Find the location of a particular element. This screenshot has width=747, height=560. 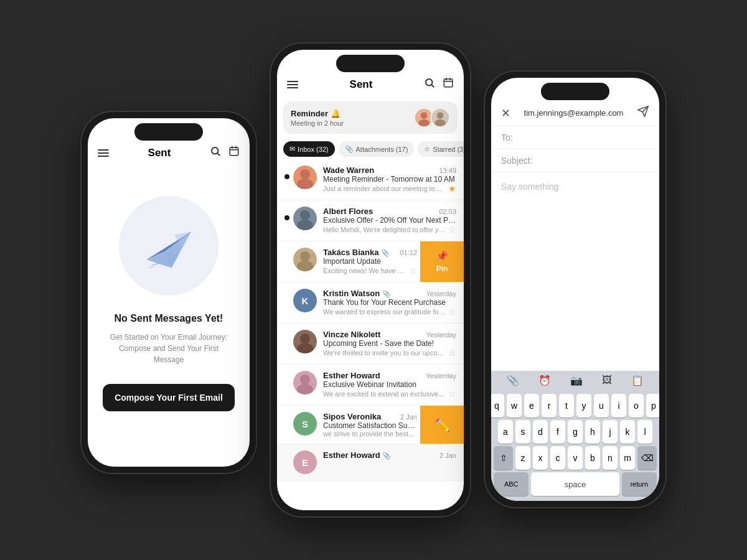

email-item: Esther Howard Yesterday Exclusive Webina… is located at coordinates (370, 385).